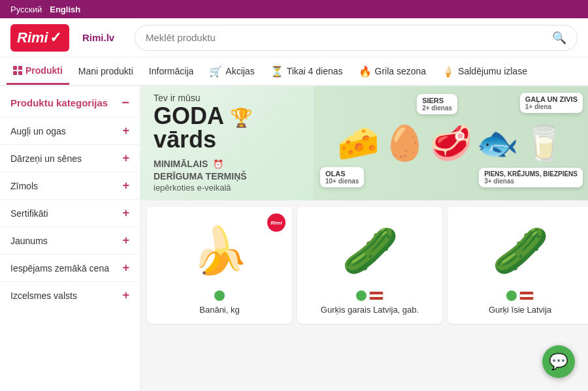 This screenshot has height=391, width=588. I want to click on header: Rimi ✓ Rimi.lv 🔍, so click(294, 38).